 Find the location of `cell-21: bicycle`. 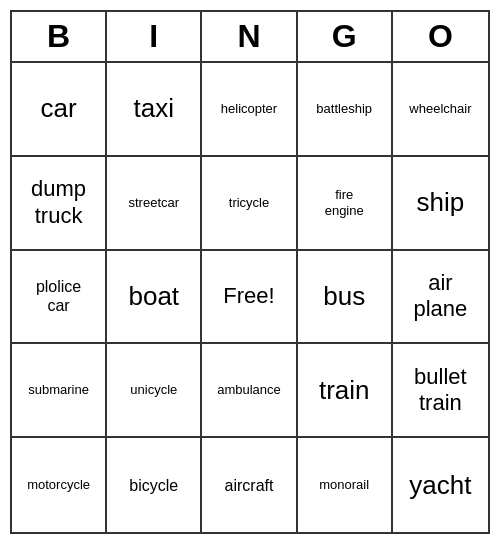

cell-21: bicycle is located at coordinates (154, 485).